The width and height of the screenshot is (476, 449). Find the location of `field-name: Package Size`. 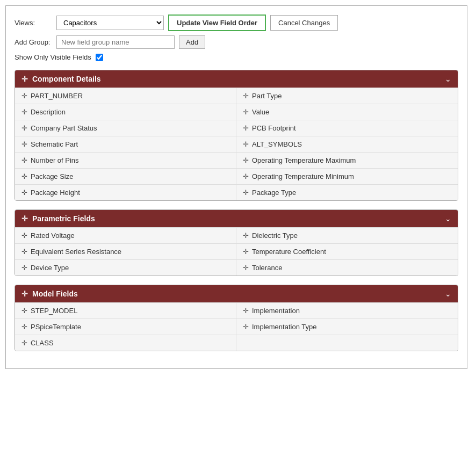

field-name: Package Size is located at coordinates (52, 176).